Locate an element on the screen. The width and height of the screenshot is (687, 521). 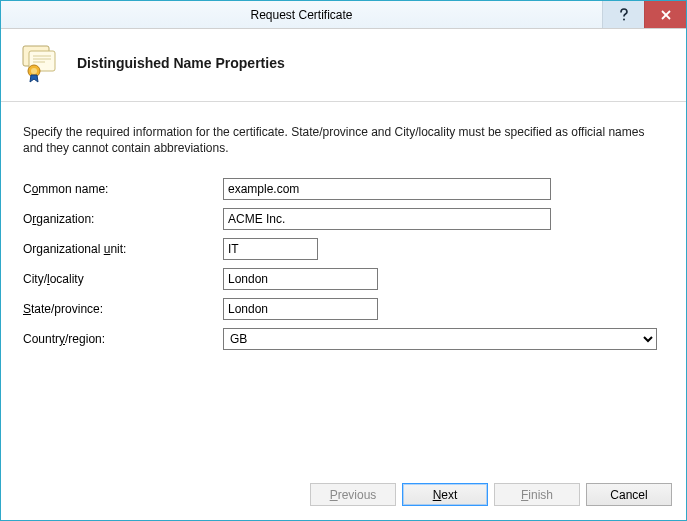
country-select: GB is located at coordinates (440, 339).